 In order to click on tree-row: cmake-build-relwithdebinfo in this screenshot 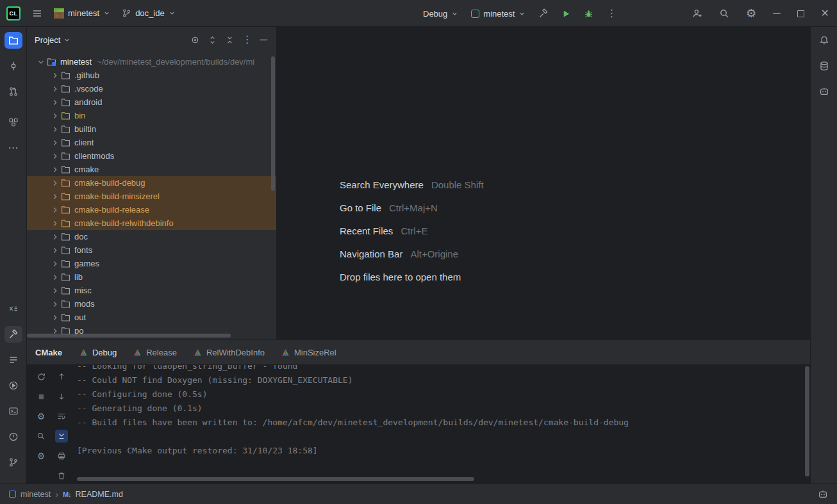, I will do `click(151, 223)`.